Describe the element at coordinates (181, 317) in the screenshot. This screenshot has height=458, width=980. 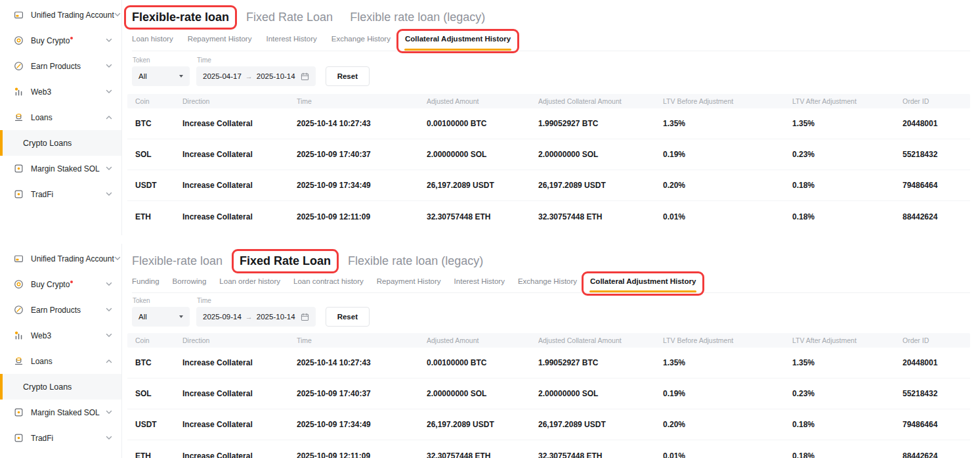
I see `caret-down-icon` at that location.